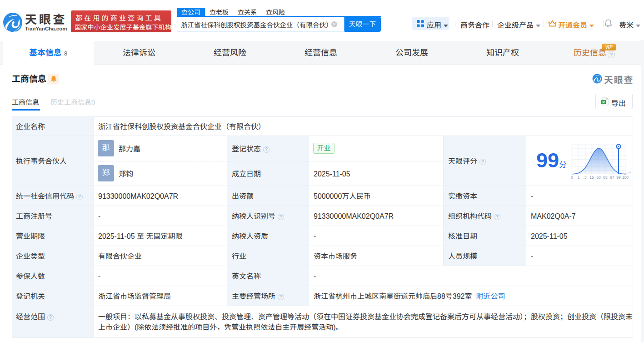  I want to click on svg-text: 50, so click(599, 177).